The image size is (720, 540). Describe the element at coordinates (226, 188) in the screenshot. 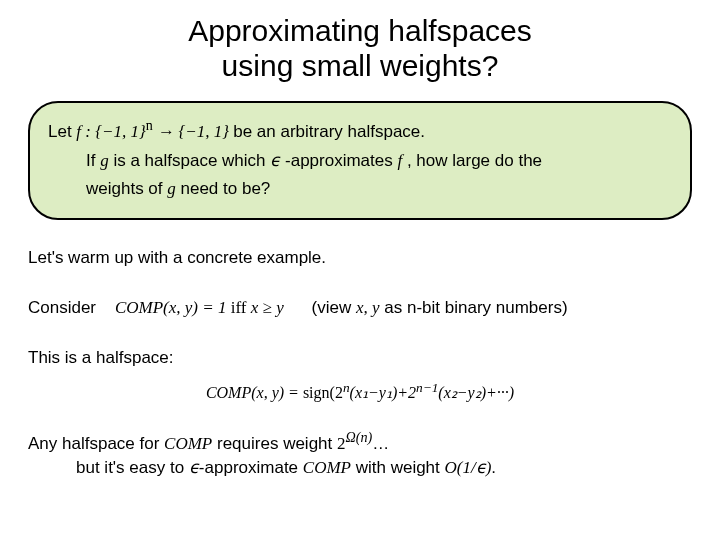

I see `text-need-to-be: need to be?` at that location.